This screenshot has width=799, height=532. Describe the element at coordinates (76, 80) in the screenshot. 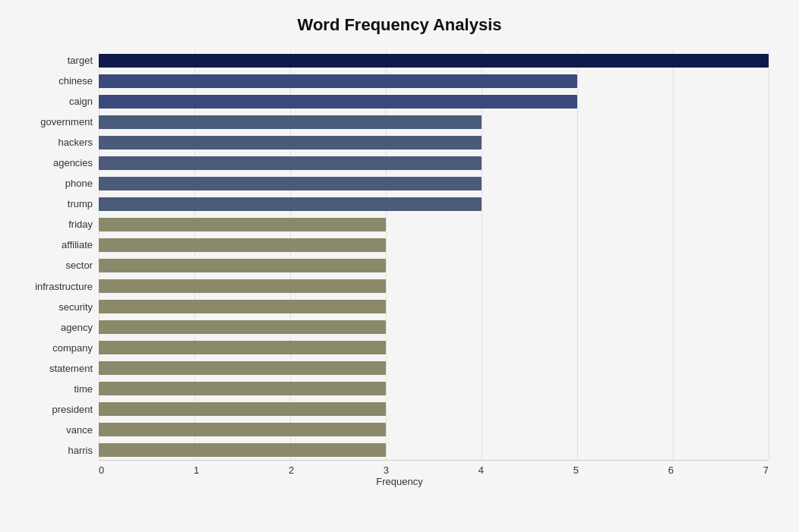

I see `y-label: chinese` at that location.